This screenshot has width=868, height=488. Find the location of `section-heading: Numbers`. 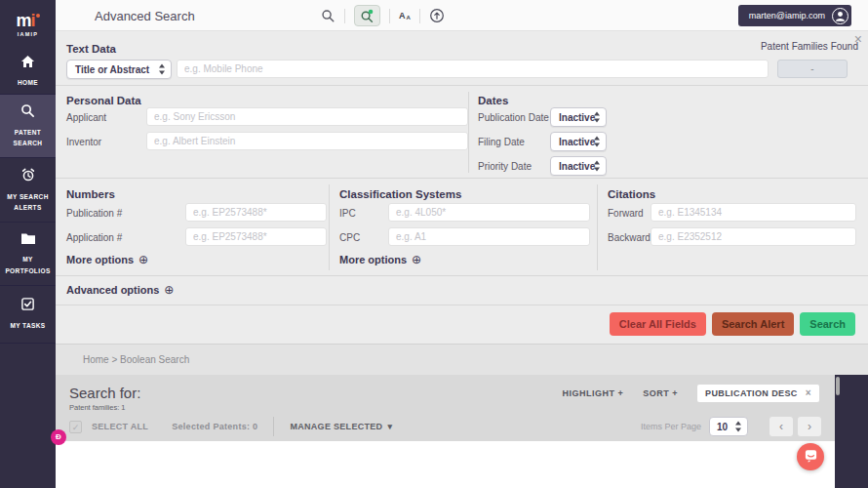

section-heading: Numbers is located at coordinates (91, 194).